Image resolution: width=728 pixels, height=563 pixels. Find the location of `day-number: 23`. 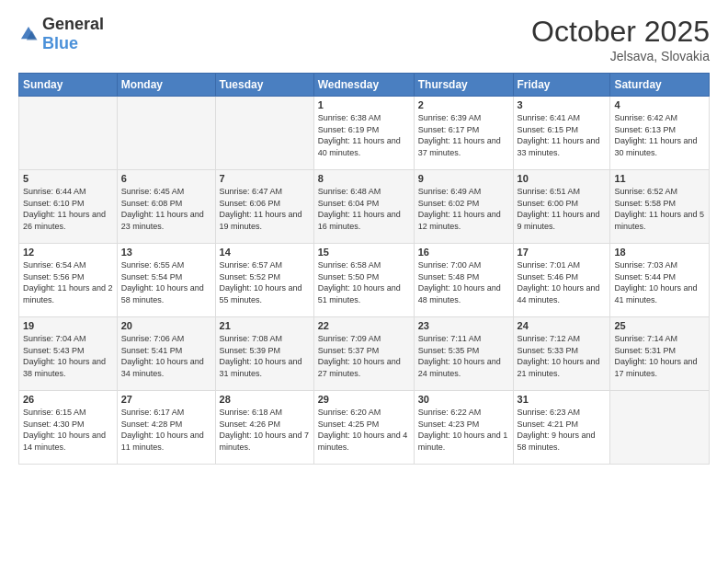

day-number: 23 is located at coordinates (463, 326).